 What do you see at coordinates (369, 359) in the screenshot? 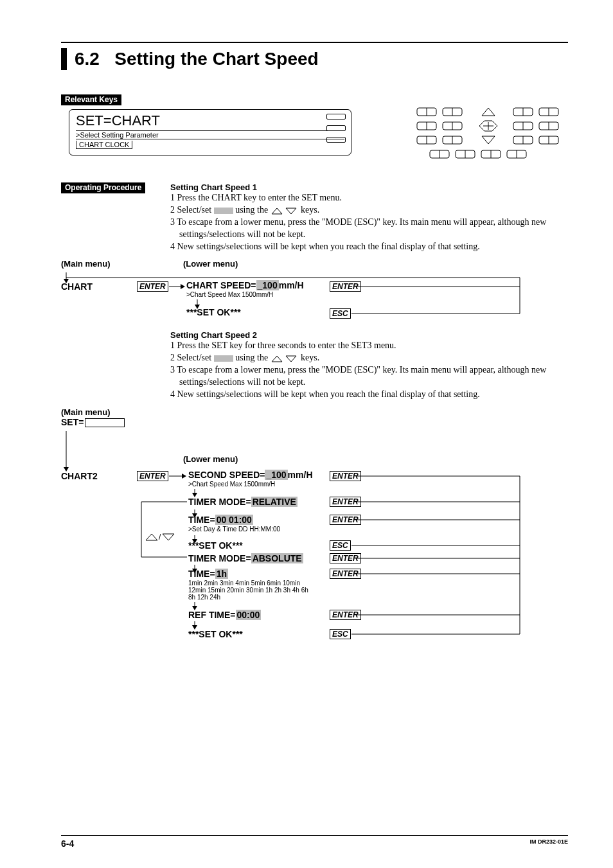
I see `proc2-step: 2 Select/set using the keys.` at bounding box center [369, 359].